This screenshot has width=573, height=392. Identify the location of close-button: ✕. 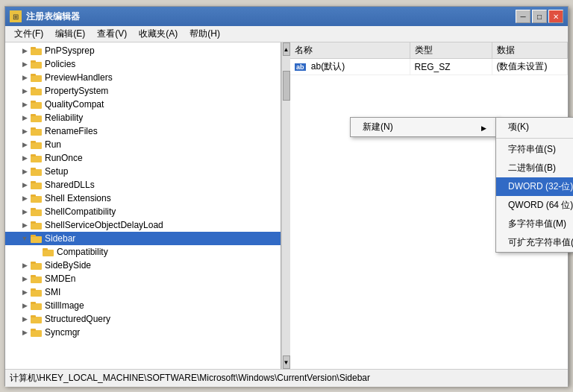
(556, 16).